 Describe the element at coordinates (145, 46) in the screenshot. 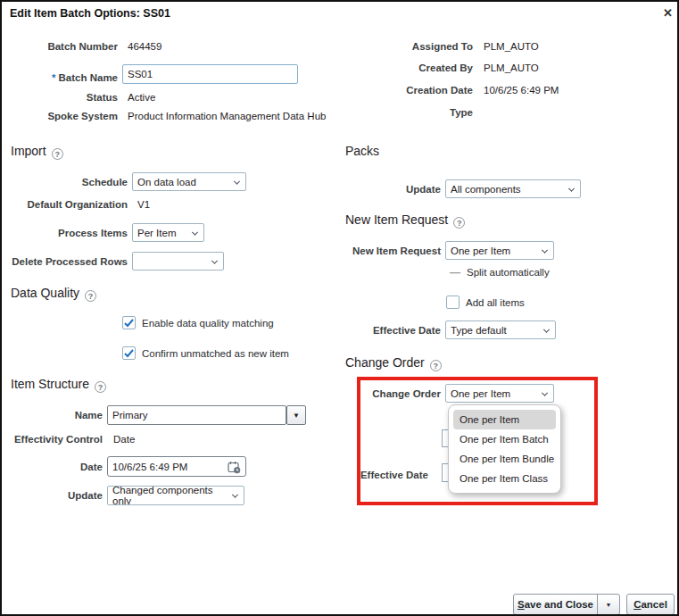

I see `batch-number-value: 464459` at that location.